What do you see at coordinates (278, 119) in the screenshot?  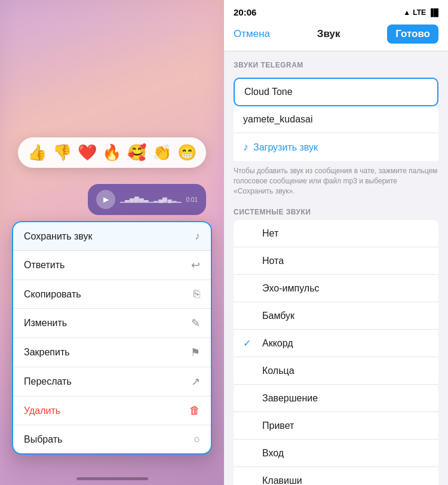 I see `yamete-kudasai-label: yamete_kudasai` at bounding box center [278, 119].